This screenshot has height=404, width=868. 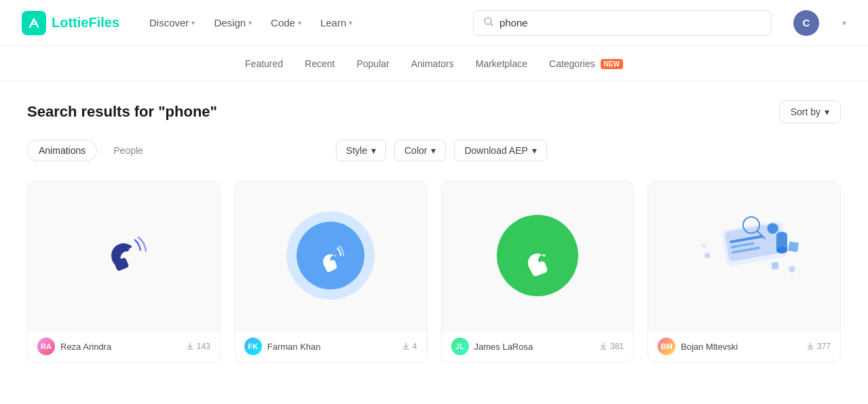 What do you see at coordinates (75, 346) in the screenshot?
I see `card-author: RA Reza Arindra` at bounding box center [75, 346].